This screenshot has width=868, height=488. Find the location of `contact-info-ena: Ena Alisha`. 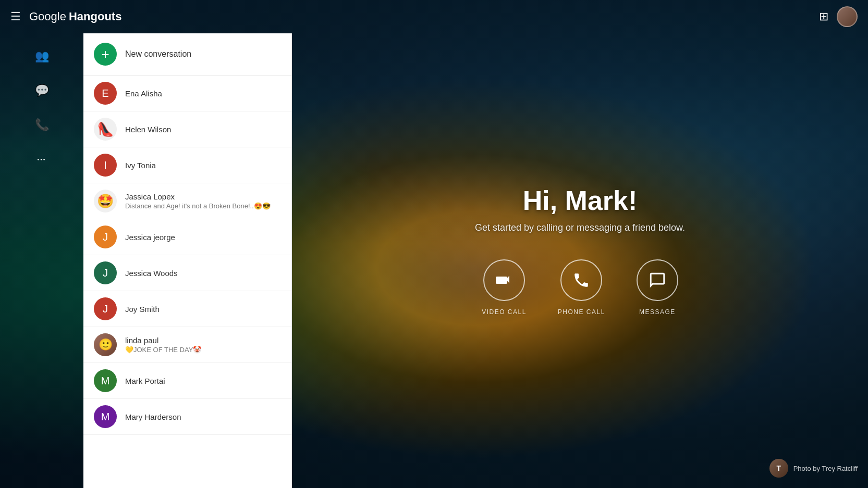

contact-info-ena: Ena Alisha is located at coordinates (203, 94).